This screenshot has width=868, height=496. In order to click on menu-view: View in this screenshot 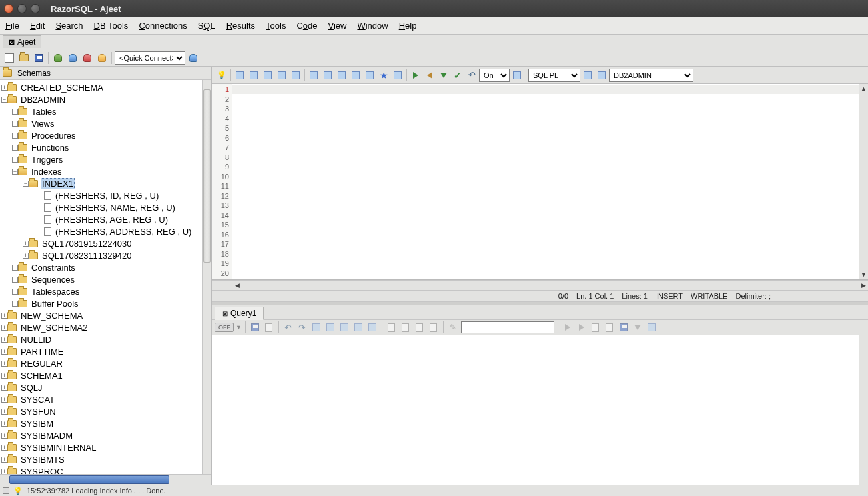, I will do `click(338, 25)`.